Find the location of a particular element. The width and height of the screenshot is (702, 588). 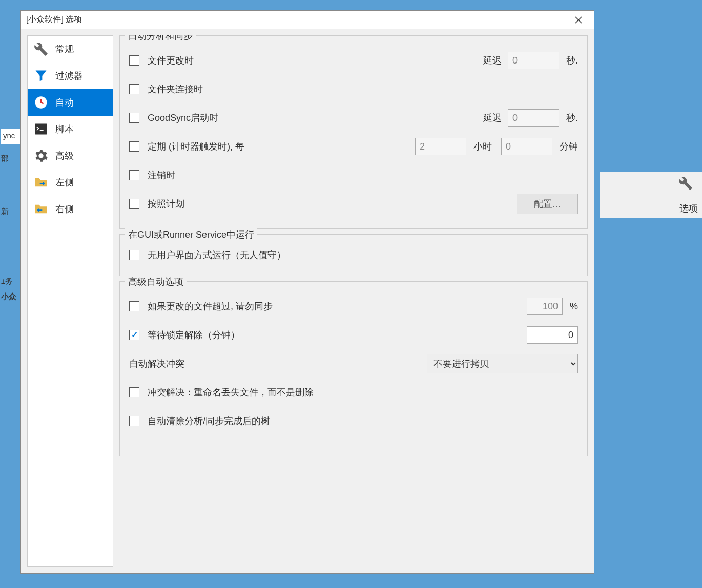

unit-label: % is located at coordinates (574, 306).